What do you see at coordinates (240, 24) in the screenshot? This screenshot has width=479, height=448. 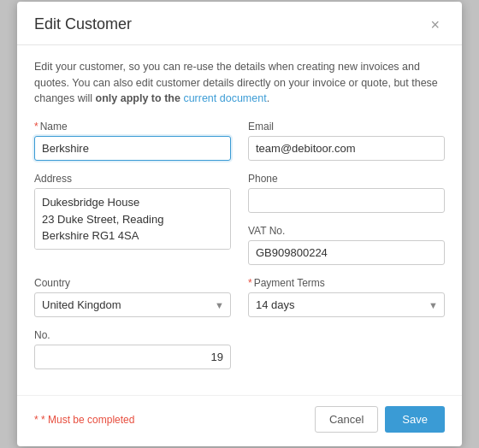 I see `modal-header: Edit Customer ×` at bounding box center [240, 24].